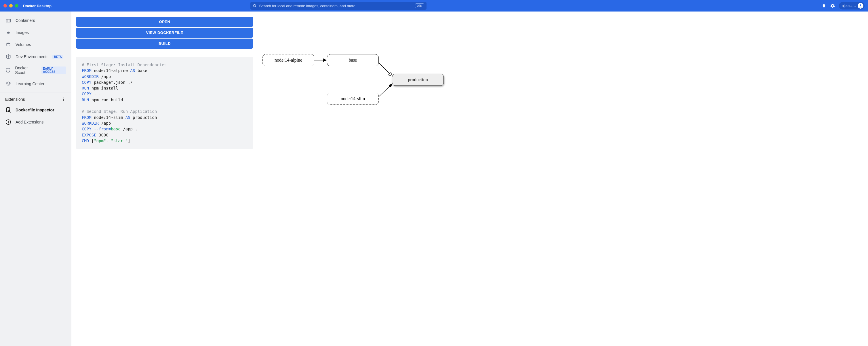  I want to click on graph-node-production: production, so click(418, 80).